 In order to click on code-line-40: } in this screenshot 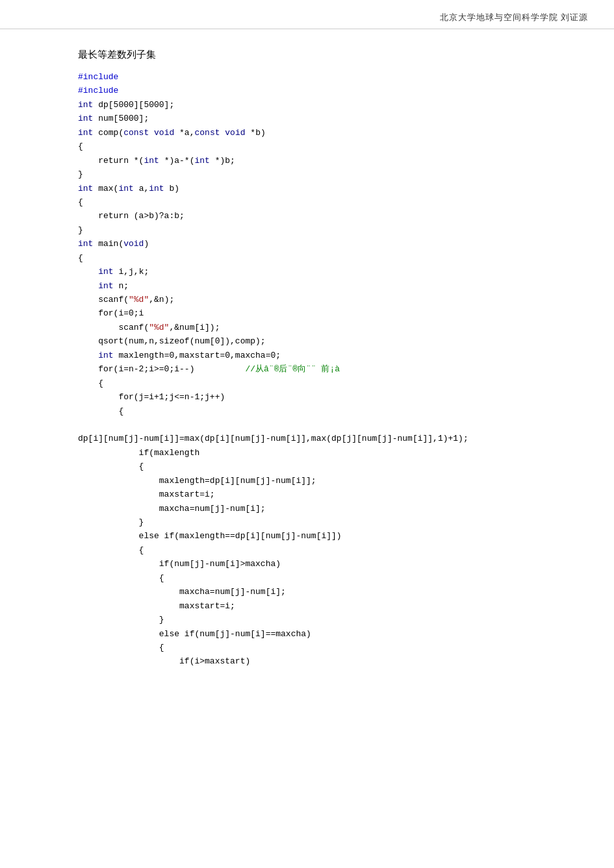, I will do `click(320, 619)`.